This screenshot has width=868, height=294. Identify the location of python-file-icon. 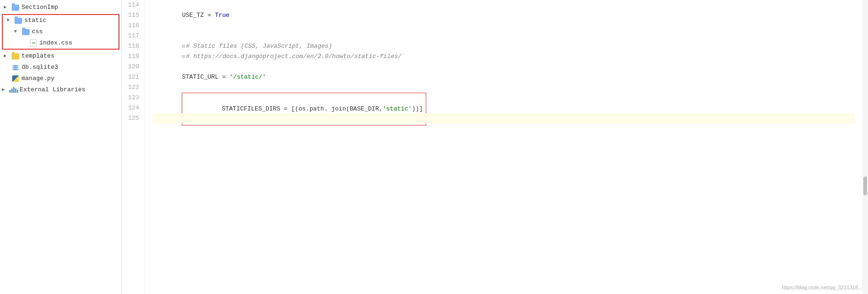
(15, 79).